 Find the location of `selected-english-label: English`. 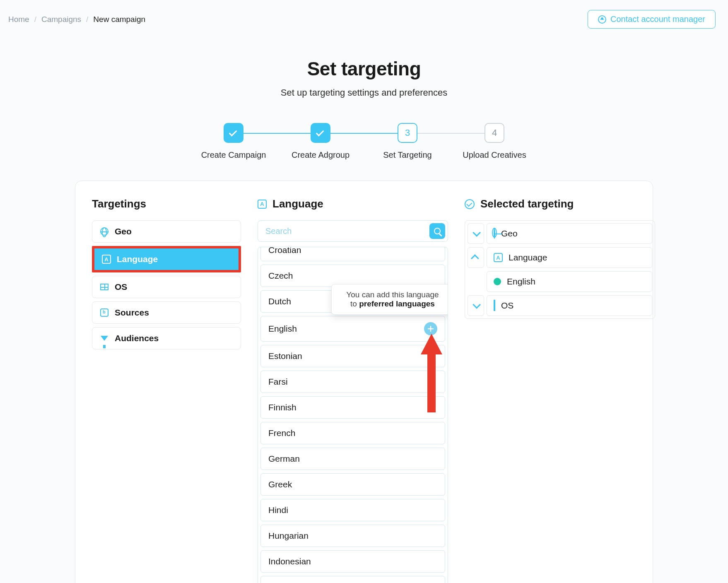

selected-english-label: English is located at coordinates (521, 282).